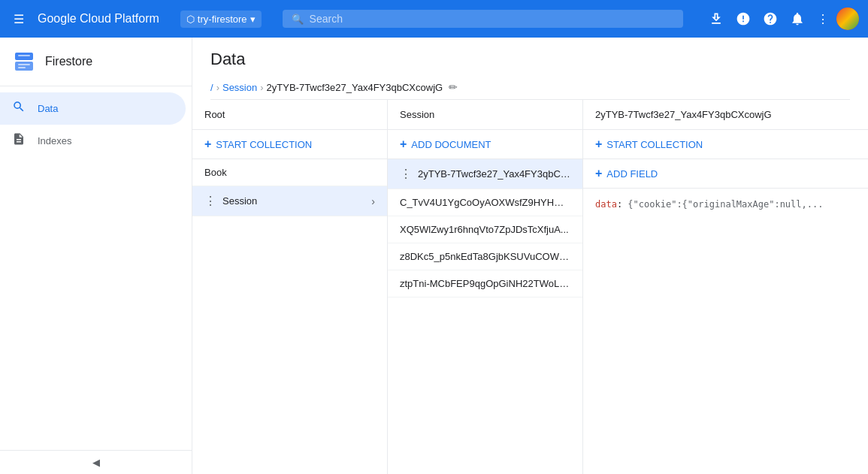  Describe the element at coordinates (373, 201) in the screenshot. I see `chevron-right-icon: ›` at that location.